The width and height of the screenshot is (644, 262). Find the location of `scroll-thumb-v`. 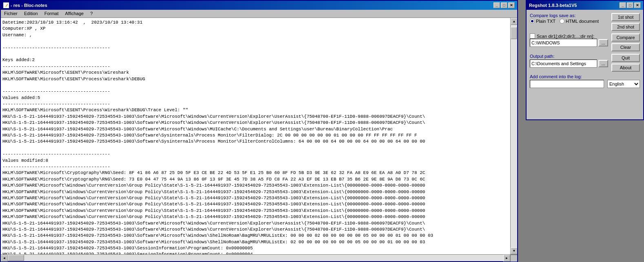

scroll-thumb-v is located at coordinates (514, 33).